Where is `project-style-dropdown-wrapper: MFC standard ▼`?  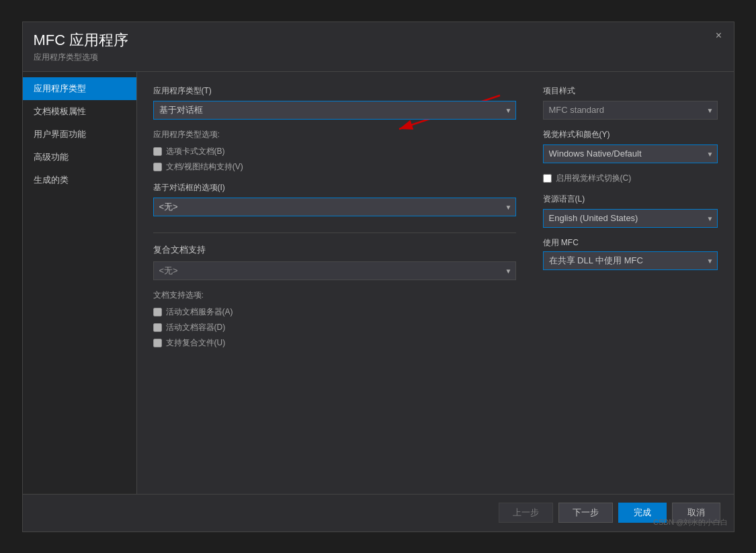
project-style-dropdown-wrapper: MFC standard ▼ is located at coordinates (630, 110).